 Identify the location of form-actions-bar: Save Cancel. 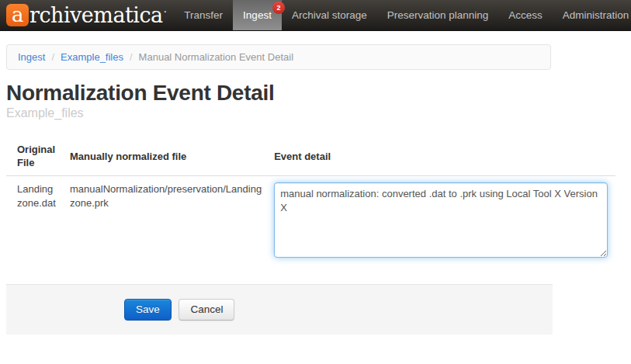
(279, 309).